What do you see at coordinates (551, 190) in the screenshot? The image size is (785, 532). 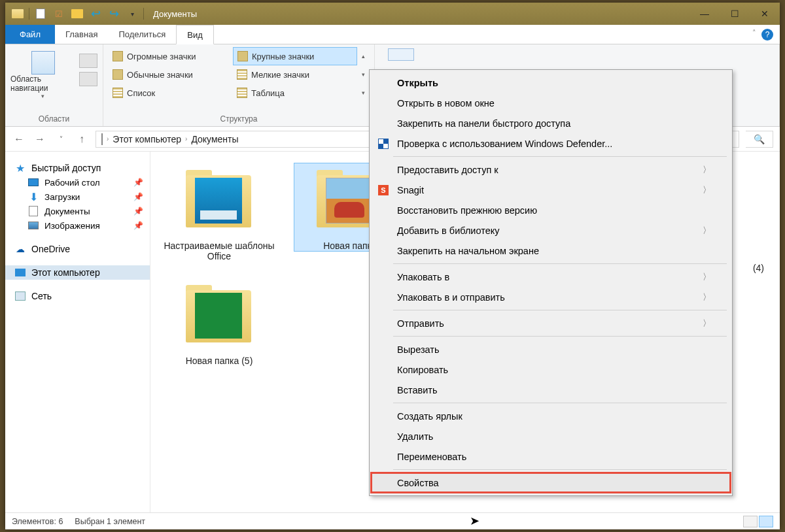 I see `cm-snagit: SSnagit〉` at bounding box center [551, 190].